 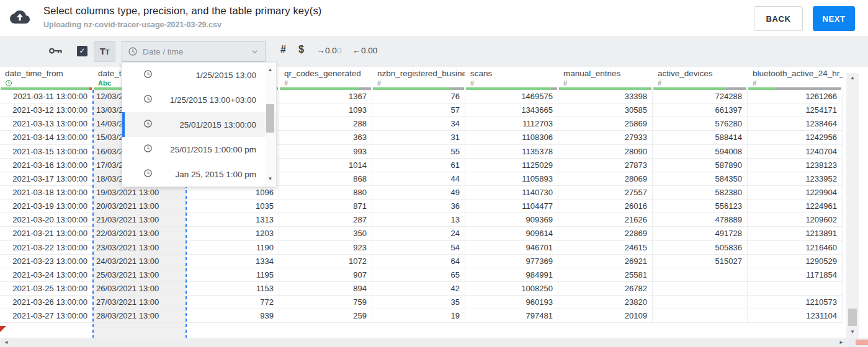 I want to click on table-cell: 36, so click(x=419, y=206).